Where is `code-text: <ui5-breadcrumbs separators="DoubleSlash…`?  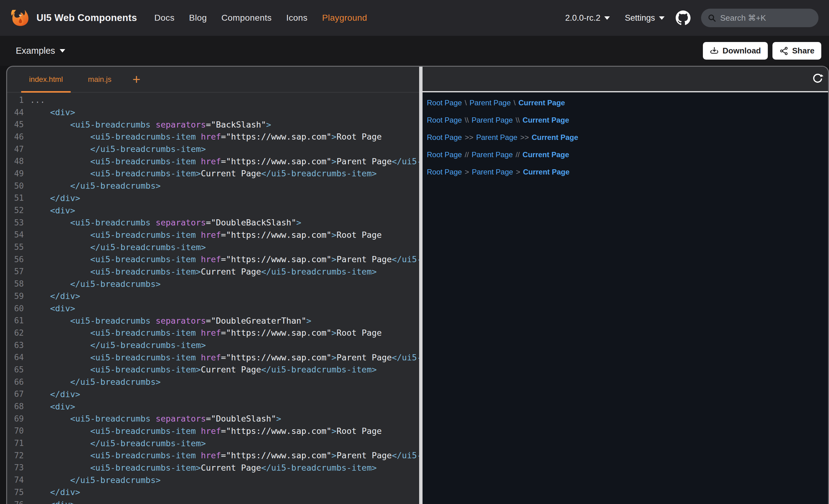
code-text: <ui5-breadcrumbs separators="DoubleSlash… is located at coordinates (225, 419).